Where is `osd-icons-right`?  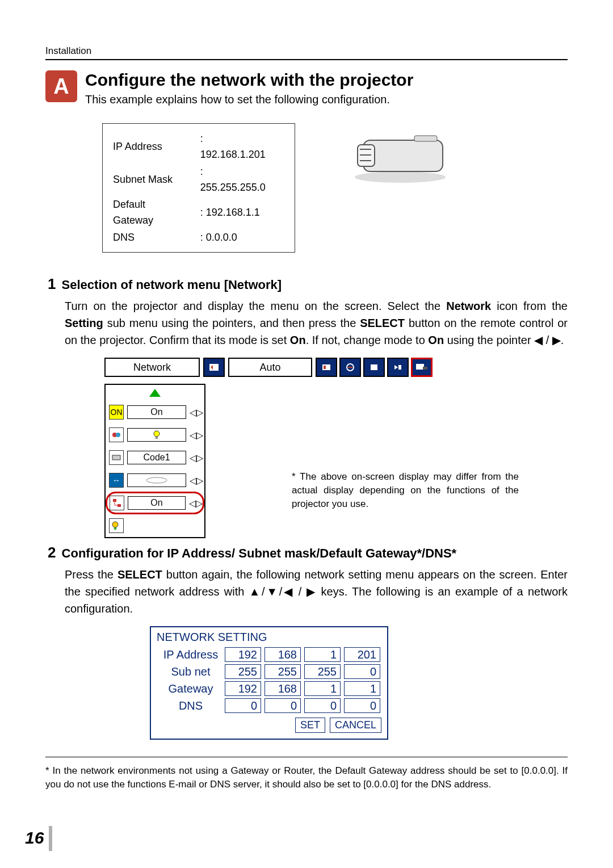
osd-icons-right is located at coordinates (374, 367).